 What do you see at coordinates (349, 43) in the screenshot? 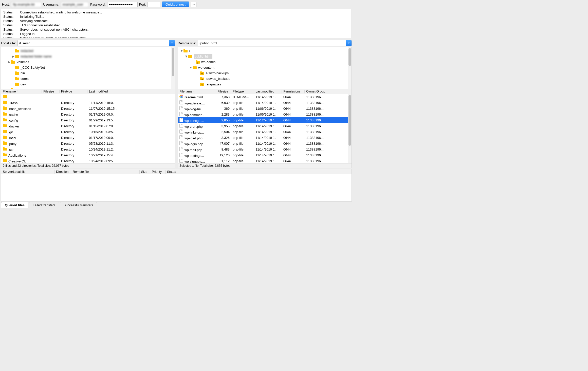
I see `remote-path-dropdown` at bounding box center [349, 43].